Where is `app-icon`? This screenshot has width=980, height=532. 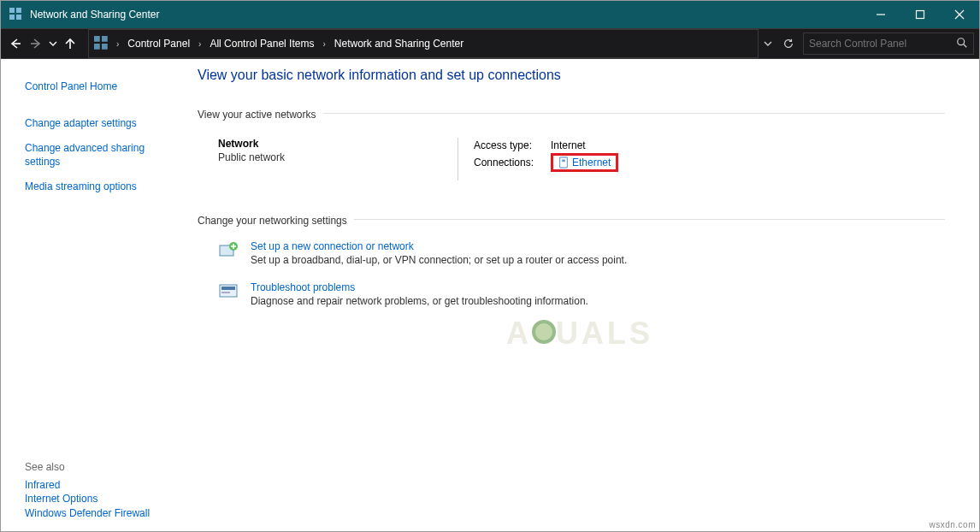
app-icon is located at coordinates (16, 15).